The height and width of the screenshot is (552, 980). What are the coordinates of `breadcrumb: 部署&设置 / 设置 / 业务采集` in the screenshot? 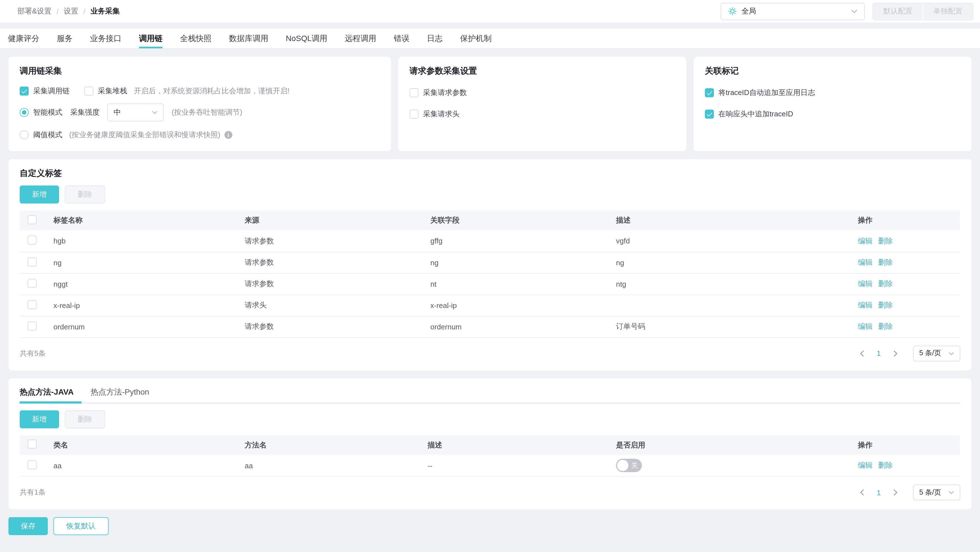 It's located at (68, 11).